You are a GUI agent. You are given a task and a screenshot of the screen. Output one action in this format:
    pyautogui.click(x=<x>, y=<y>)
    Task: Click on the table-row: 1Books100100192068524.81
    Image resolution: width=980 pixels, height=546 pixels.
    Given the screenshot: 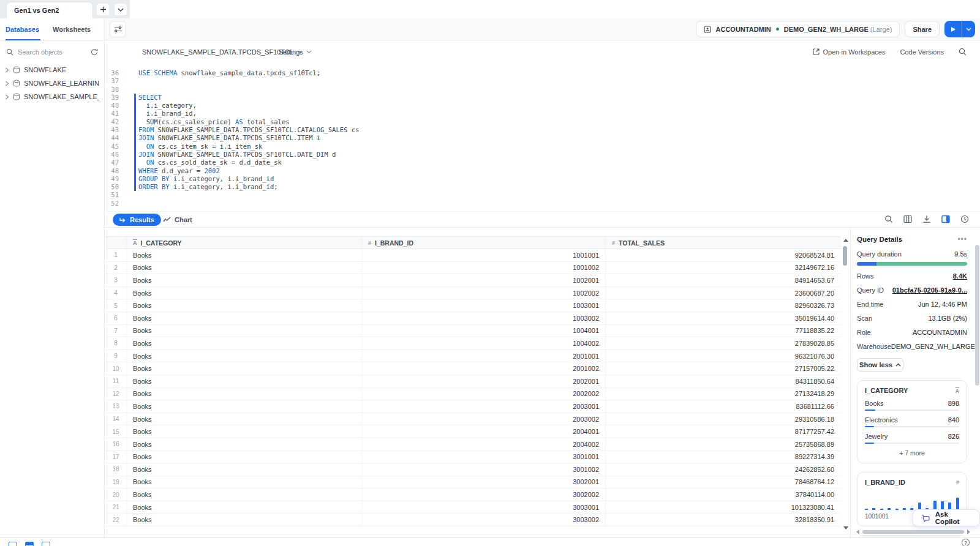 What is the action you would take?
    pyautogui.click(x=473, y=256)
    